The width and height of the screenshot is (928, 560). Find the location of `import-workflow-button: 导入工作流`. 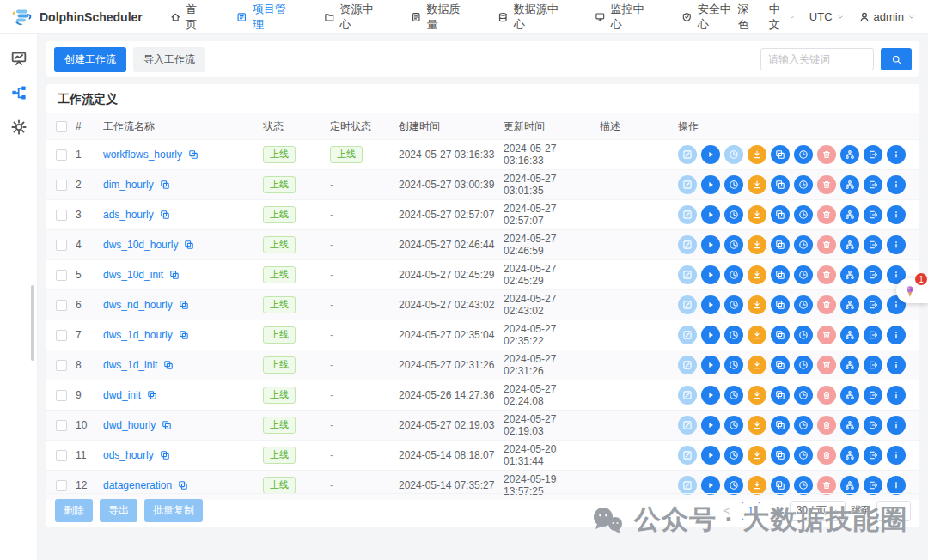

import-workflow-button: 导入工作流 is located at coordinates (169, 60).